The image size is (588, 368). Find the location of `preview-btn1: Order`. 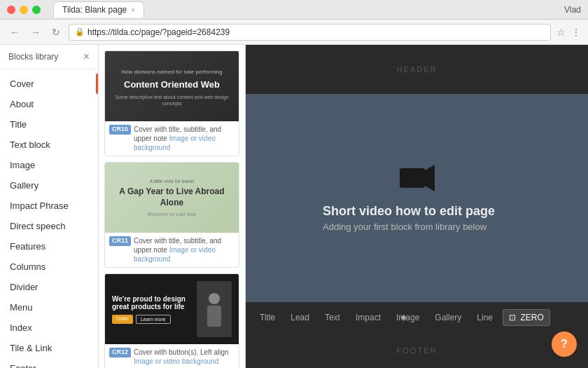

preview-btn1: Order is located at coordinates (122, 320).